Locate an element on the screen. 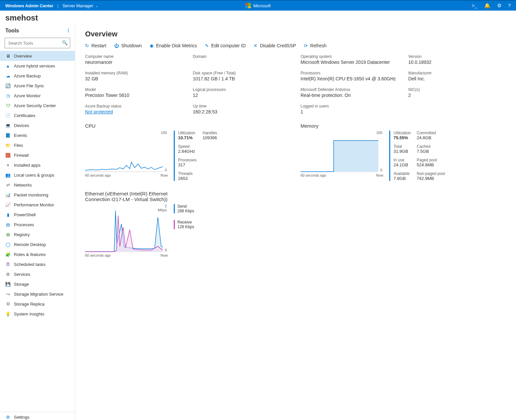 Image resolution: width=516 pixels, height=420 pixels. tool-icon: ☁ is located at coordinates (8, 76).